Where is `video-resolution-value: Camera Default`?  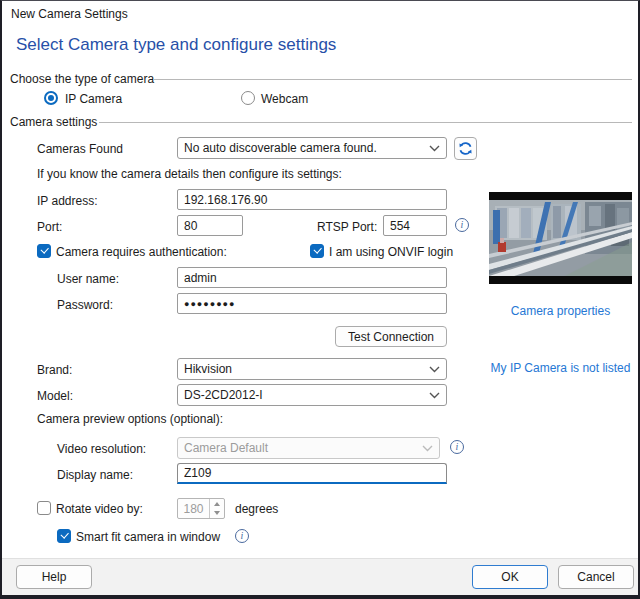 video-resolution-value: Camera Default is located at coordinates (303, 448).